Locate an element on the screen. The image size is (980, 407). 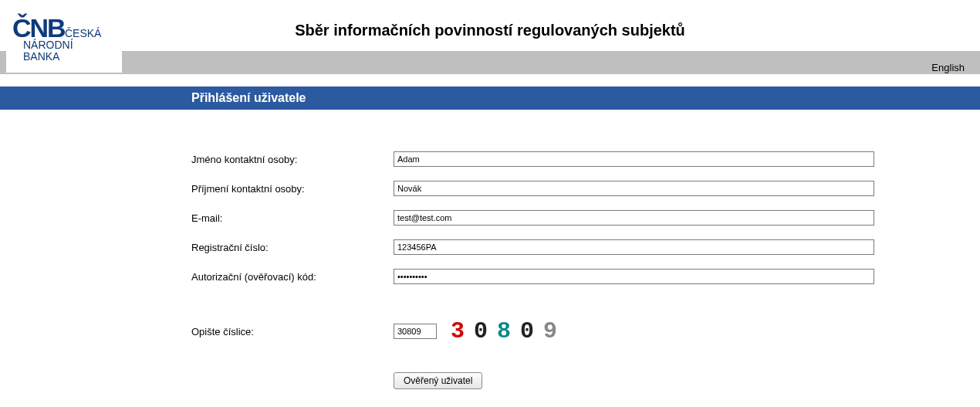
auth-input is located at coordinates (634, 276).